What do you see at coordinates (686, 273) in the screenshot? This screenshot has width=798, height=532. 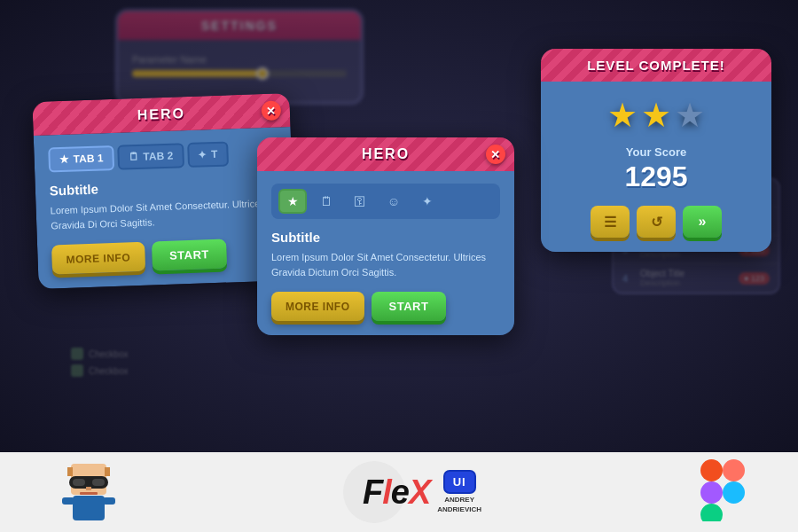 I see `list-title: Object Title` at bounding box center [686, 273].